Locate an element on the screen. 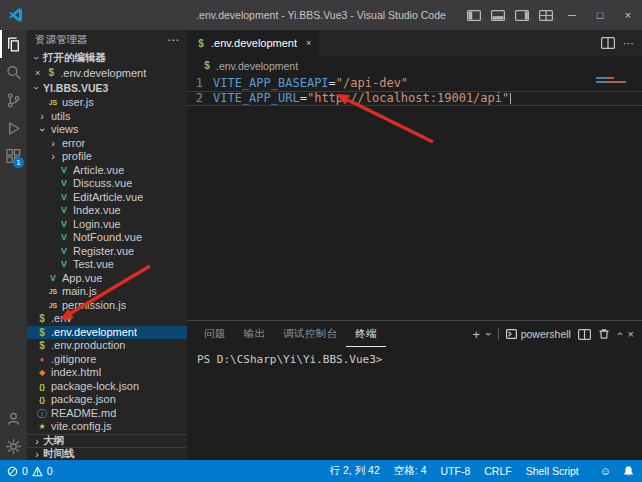 The height and width of the screenshot is (482, 642). status-segment-label: Shell Script is located at coordinates (552, 471).